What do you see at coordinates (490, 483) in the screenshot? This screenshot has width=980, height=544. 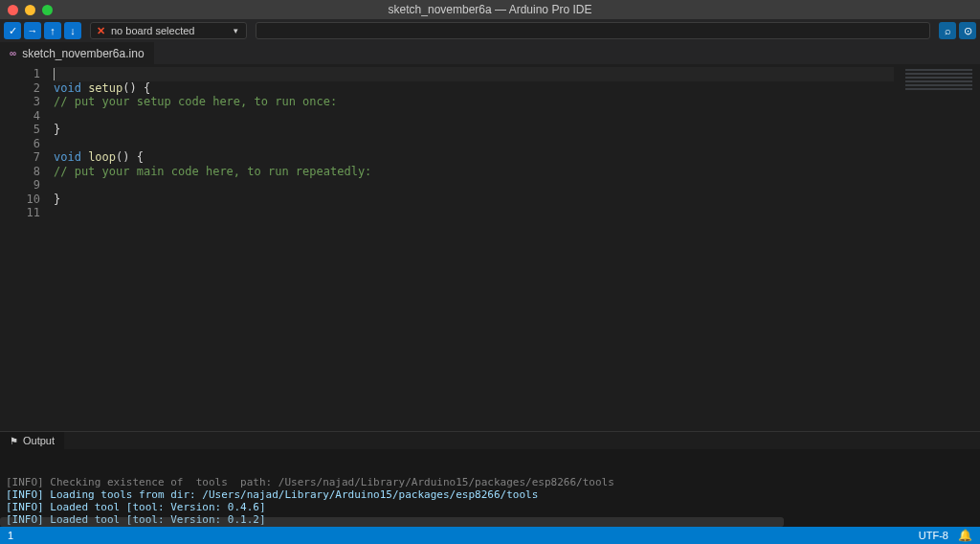 I see `output-line: [INFO] Checking existence of tools path:…` at bounding box center [490, 483].